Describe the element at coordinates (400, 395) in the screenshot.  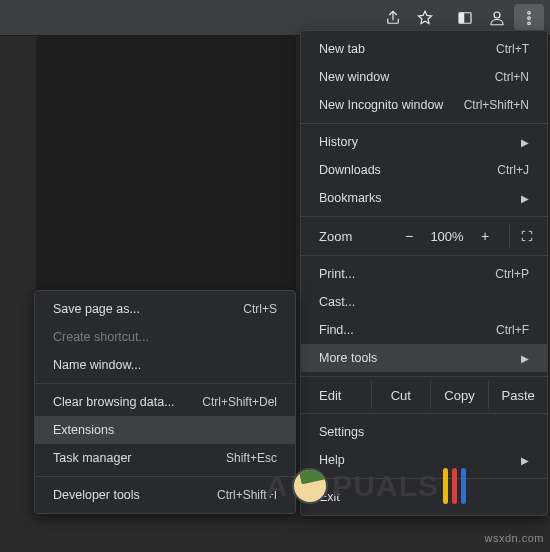
I see `edit-cut-button: Cut` at that location.